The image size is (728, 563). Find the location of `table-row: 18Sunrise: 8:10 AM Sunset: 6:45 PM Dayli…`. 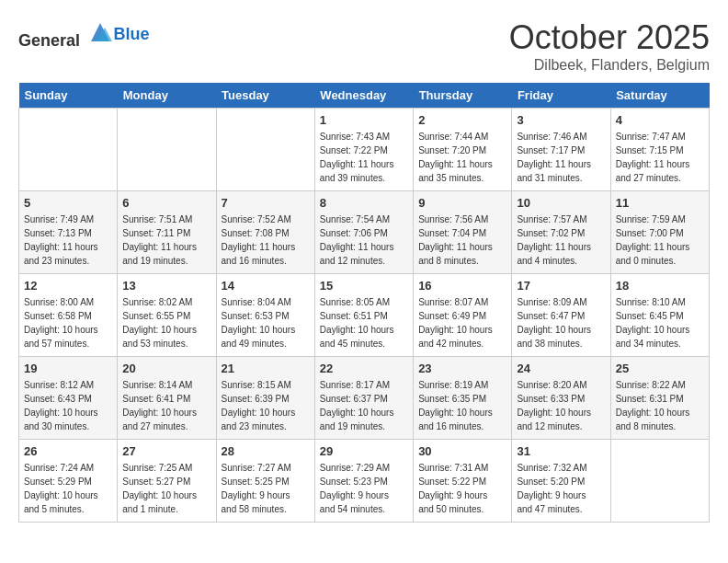

table-row: 18Sunrise: 8:10 AM Sunset: 6:45 PM Dayli… is located at coordinates (660, 316).